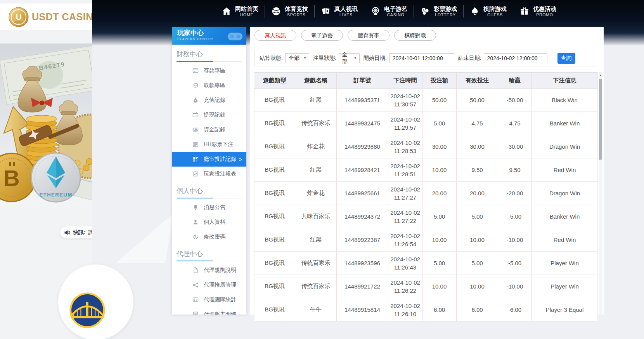  Describe the element at coordinates (196, 270) in the screenshot. I see `document-icon` at that location.